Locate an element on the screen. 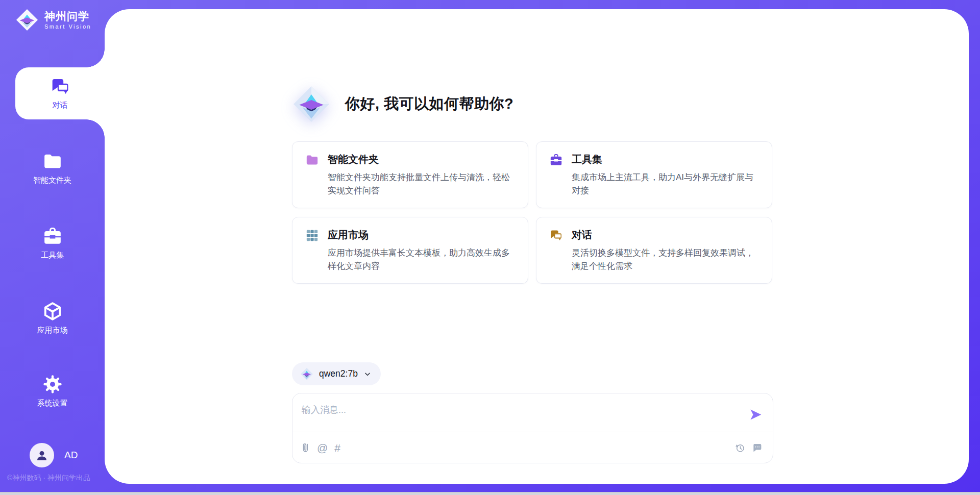 This screenshot has width=980, height=495. app-subtitle: Smart Vision is located at coordinates (68, 27).